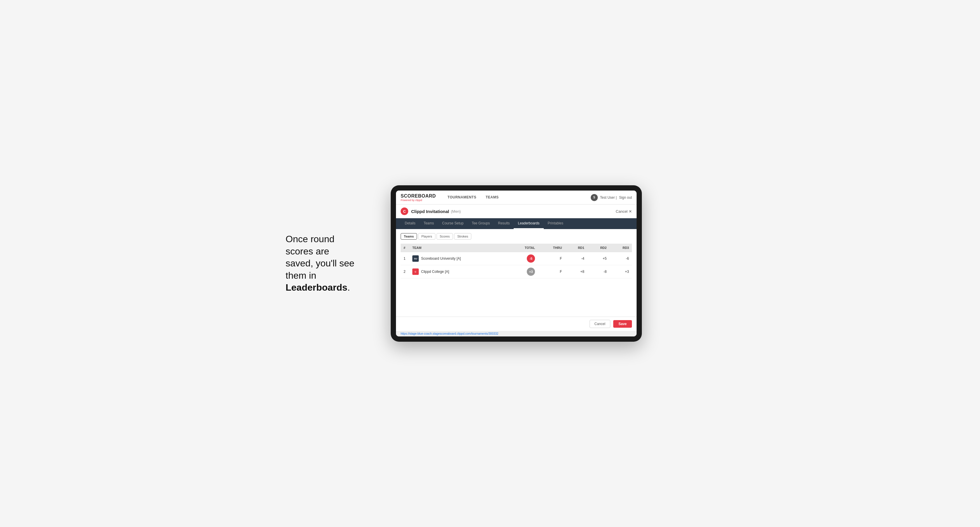 The width and height of the screenshot is (980, 527). What do you see at coordinates (492, 198) in the screenshot?
I see `nav-teams: TEAMS` at bounding box center [492, 198].